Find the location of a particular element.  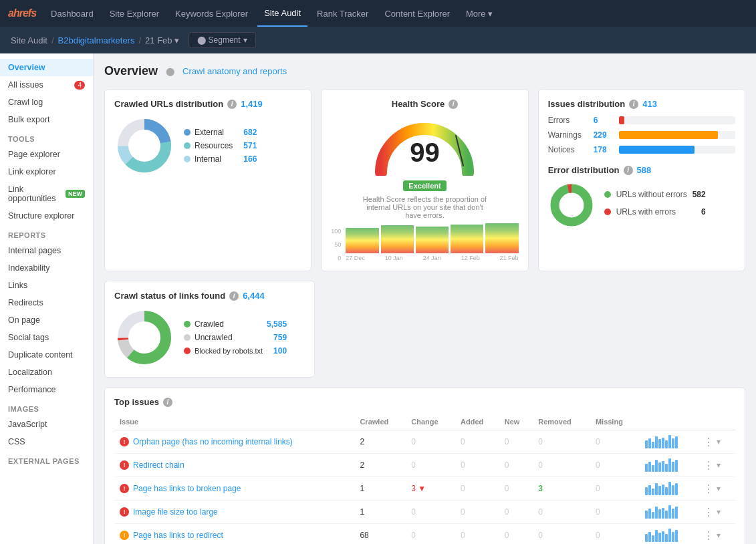

row-menu-2: ⋮ is located at coordinates (709, 489).